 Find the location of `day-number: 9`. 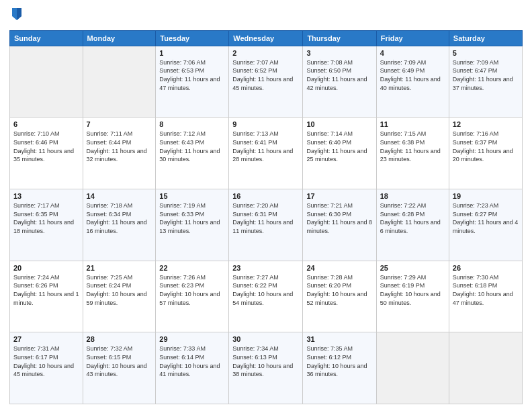

day-number: 9 is located at coordinates (266, 124).